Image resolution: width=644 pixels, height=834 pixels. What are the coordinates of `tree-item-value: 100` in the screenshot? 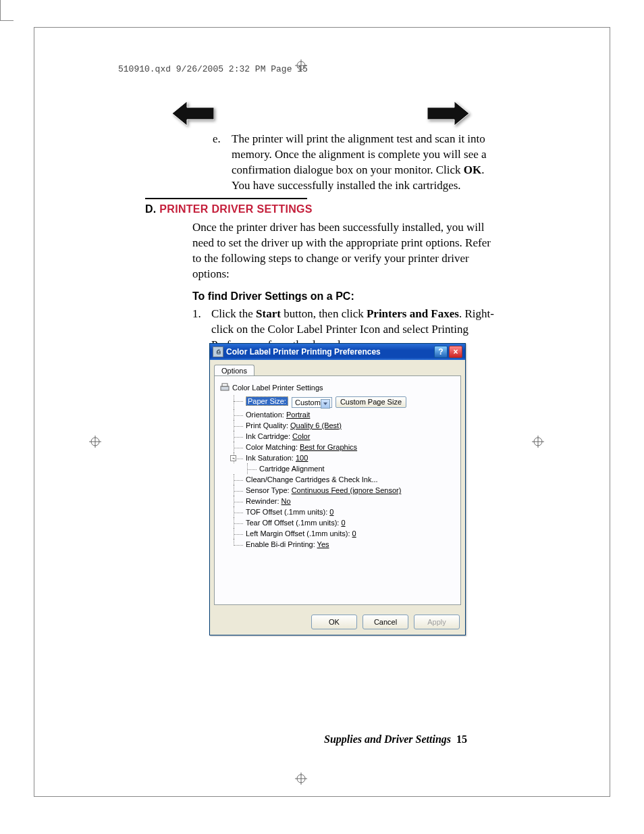 It's located at (302, 458).